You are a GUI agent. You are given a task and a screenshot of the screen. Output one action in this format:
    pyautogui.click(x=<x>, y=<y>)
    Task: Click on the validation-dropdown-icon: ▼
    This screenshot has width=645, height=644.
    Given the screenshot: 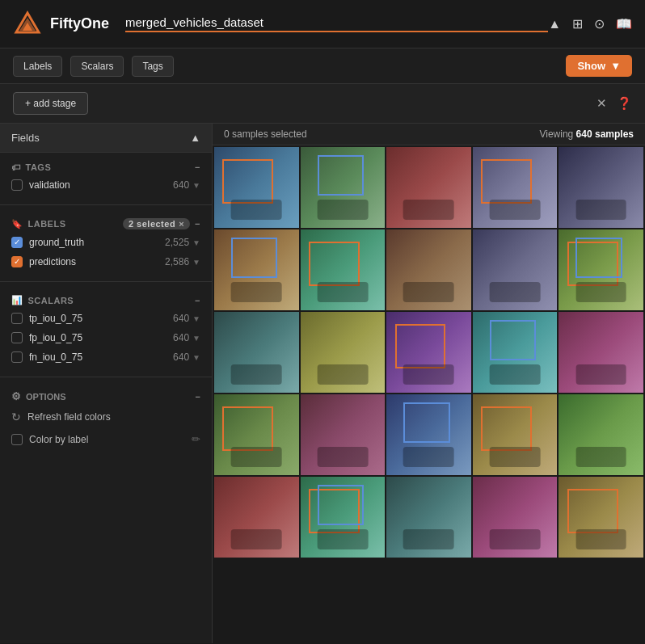 What is the action you would take?
    pyautogui.click(x=196, y=186)
    